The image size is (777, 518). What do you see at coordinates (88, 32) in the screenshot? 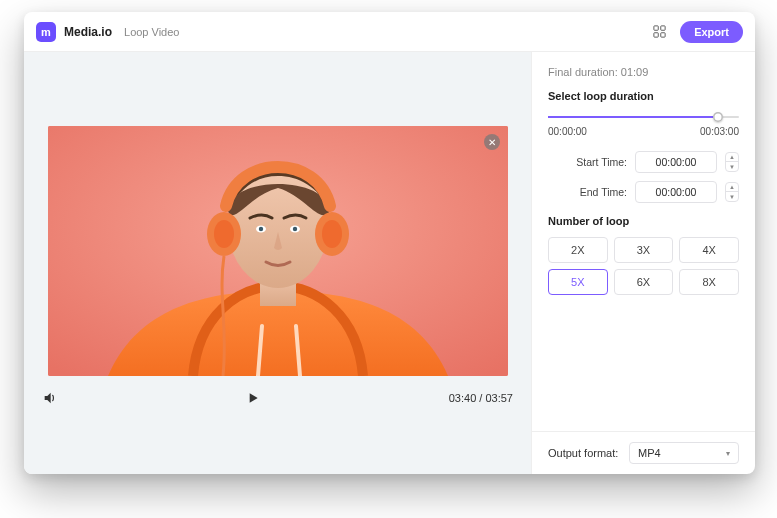
I see `brand-name: Media.io` at bounding box center [88, 32].